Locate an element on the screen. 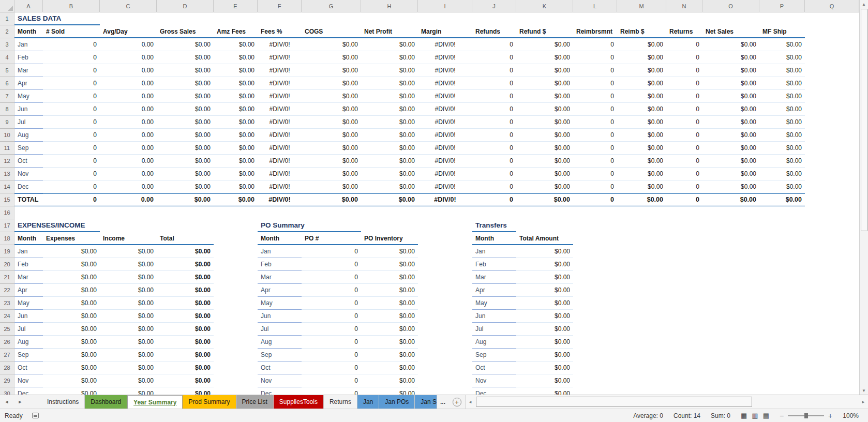  cell-d28: $0.00 is located at coordinates (185, 368).